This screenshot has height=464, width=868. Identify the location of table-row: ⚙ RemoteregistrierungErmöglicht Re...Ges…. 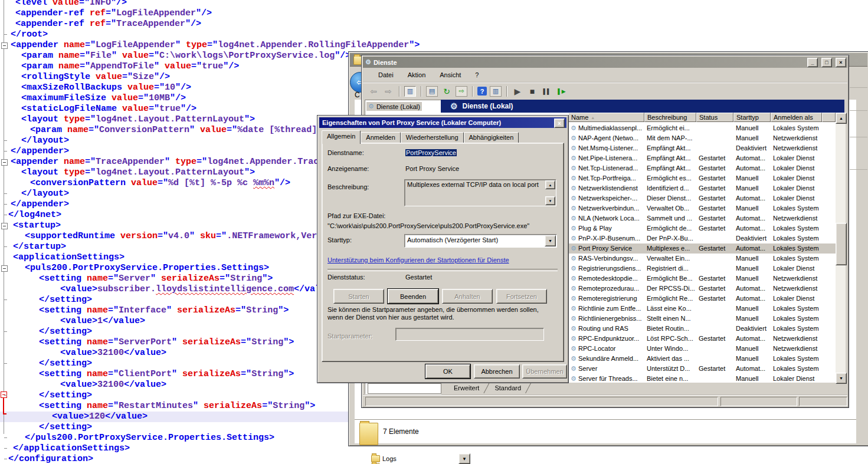
(702, 298).